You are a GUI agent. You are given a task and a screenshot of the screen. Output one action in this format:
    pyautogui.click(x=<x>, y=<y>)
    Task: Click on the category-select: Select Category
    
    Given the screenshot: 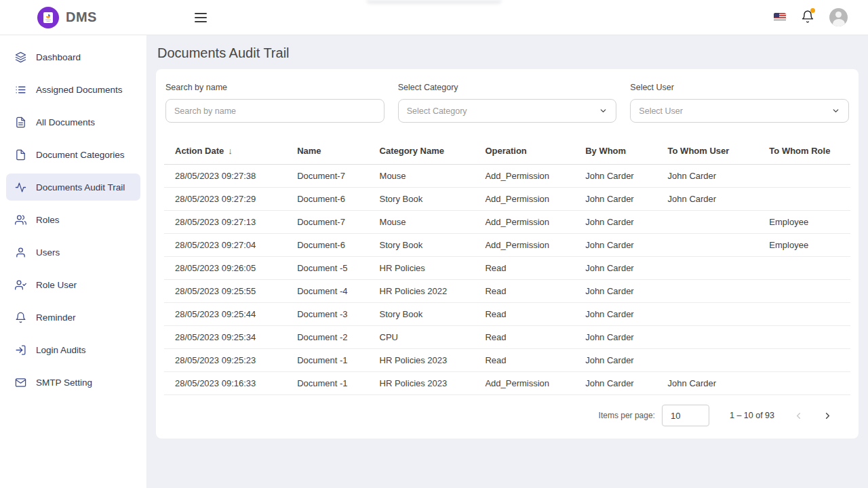 What is the action you would take?
    pyautogui.click(x=507, y=111)
    